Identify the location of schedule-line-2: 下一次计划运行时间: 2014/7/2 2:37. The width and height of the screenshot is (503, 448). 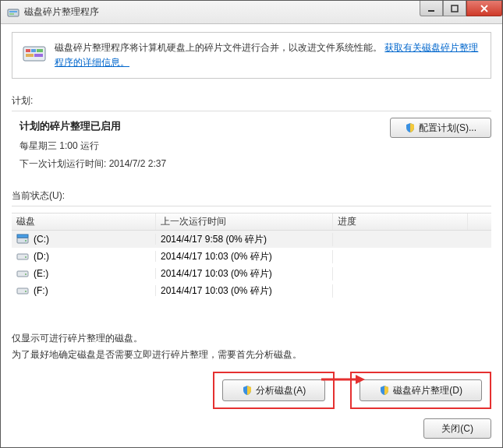
(93, 164).